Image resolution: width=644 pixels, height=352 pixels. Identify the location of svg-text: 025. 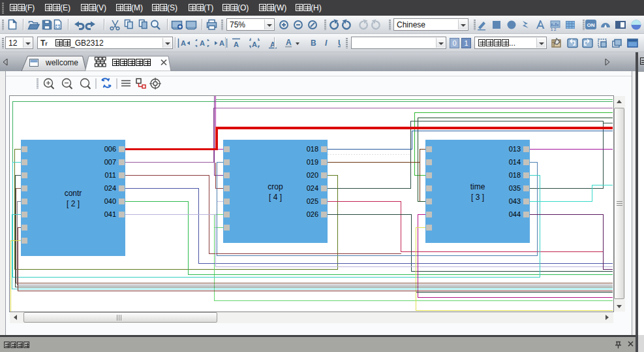
(313, 201).